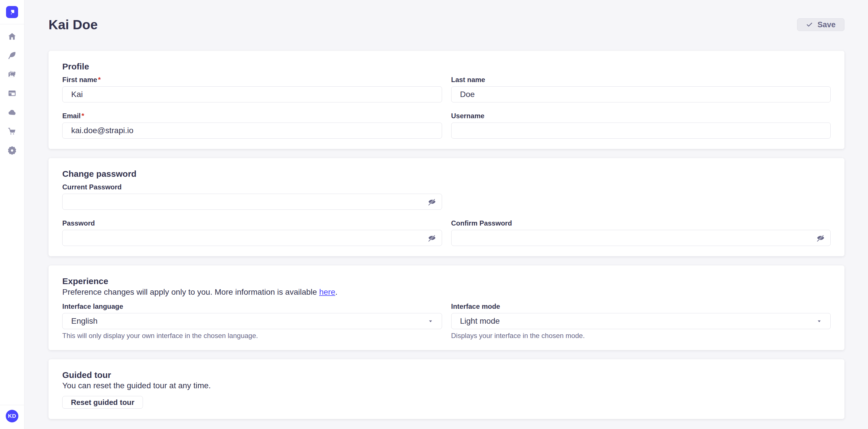  What do you see at coordinates (446, 292) in the screenshot?
I see `experience-description: Preference changes will apply only to yo…` at bounding box center [446, 292].